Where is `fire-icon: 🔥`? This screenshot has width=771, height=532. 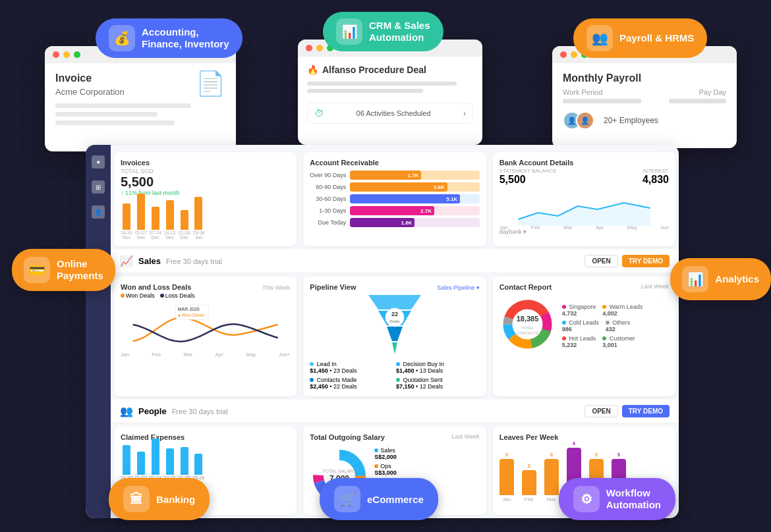
fire-icon: 🔥 is located at coordinates (312, 70).